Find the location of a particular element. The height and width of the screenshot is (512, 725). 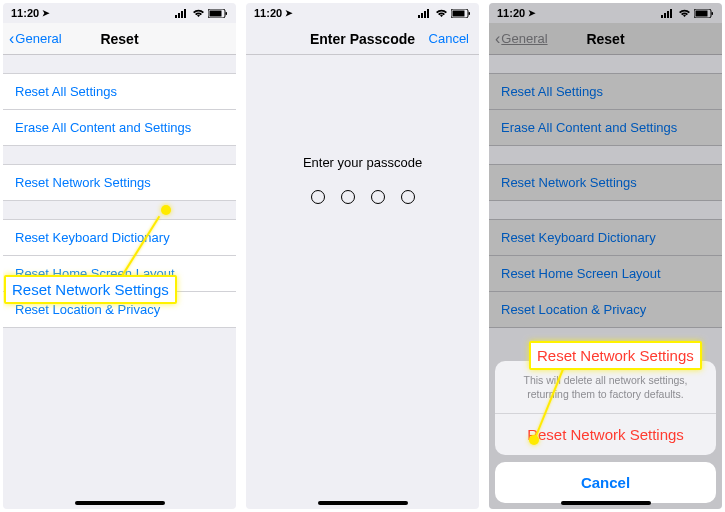

back-label: General is located at coordinates (38, 38).